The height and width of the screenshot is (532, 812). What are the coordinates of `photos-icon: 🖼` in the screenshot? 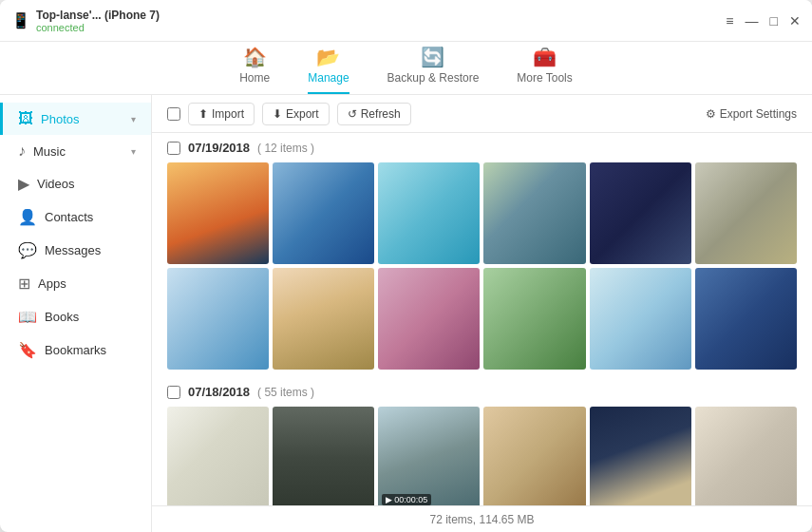 It's located at (26, 119).